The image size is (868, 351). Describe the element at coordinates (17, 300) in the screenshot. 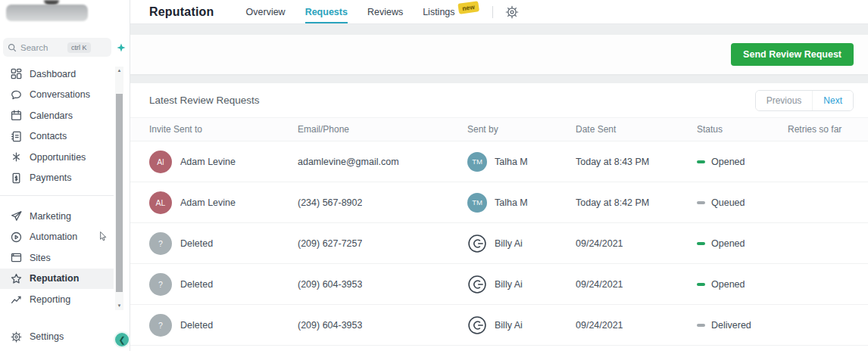

I see `reporting-icon` at that location.